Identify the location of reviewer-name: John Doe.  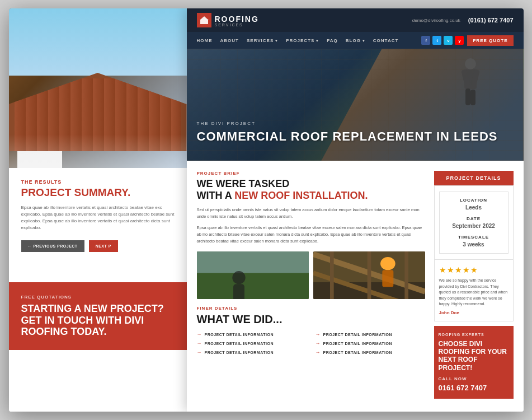
(474, 312).